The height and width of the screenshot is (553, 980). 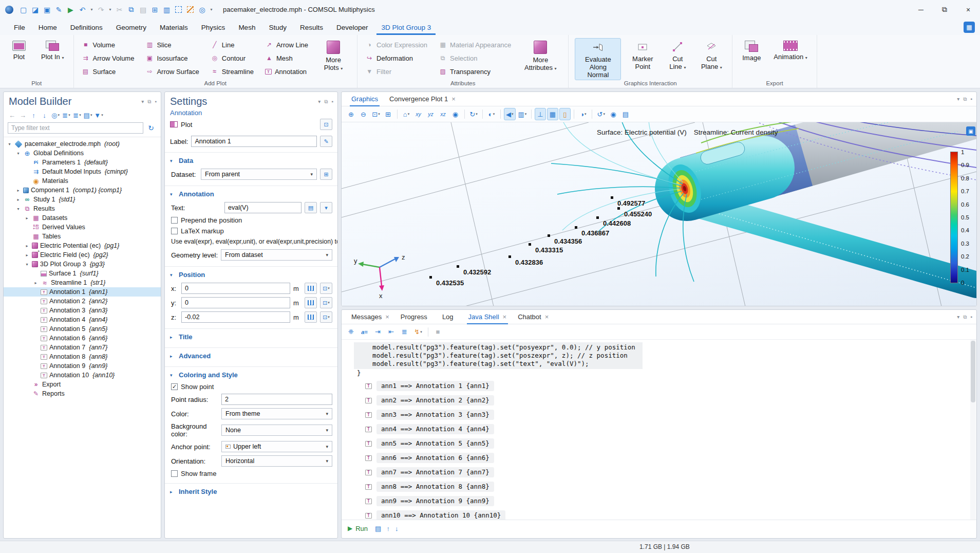 I want to click on bottom-tab: Java Shell×, so click(x=488, y=317).